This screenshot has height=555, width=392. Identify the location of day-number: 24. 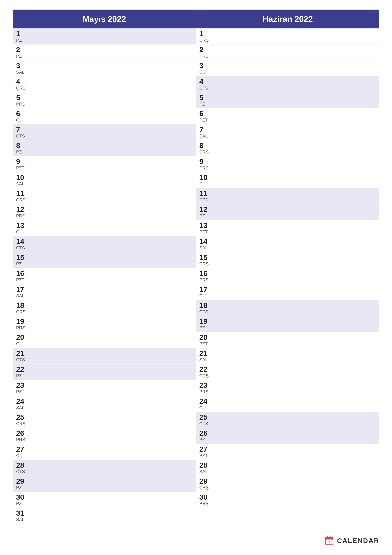
(287, 401).